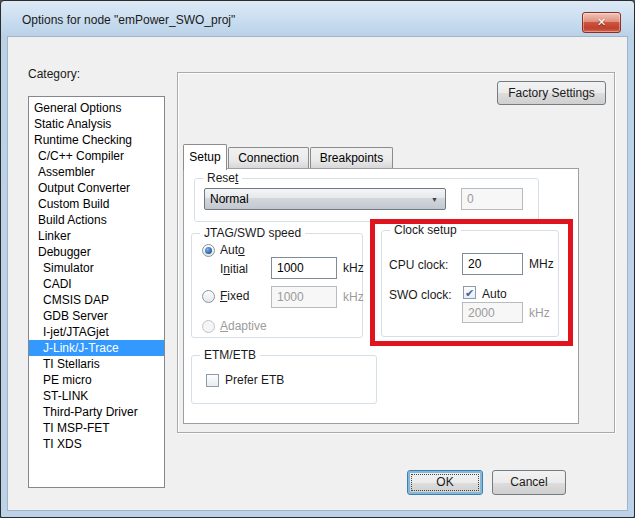 Image resolution: width=635 pixels, height=518 pixels. What do you see at coordinates (96, 428) in the screenshot?
I see `list-item: TI MSP-FET` at bounding box center [96, 428].